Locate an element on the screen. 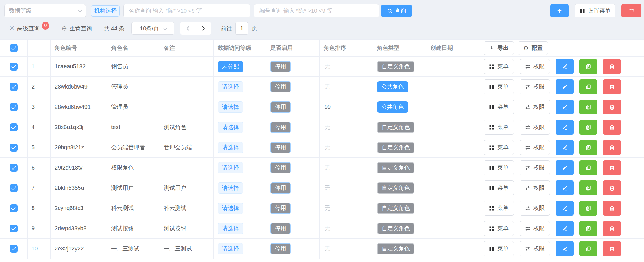 The height and width of the screenshot is (262, 644). page-size-select: 10条/页 is located at coordinates (153, 28).